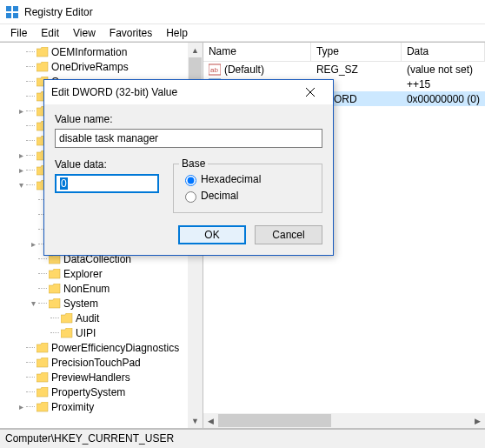 The width and height of the screenshot is (485, 448). Describe the element at coordinates (96, 303) in the screenshot. I see `tree-item: ▾System` at that location.